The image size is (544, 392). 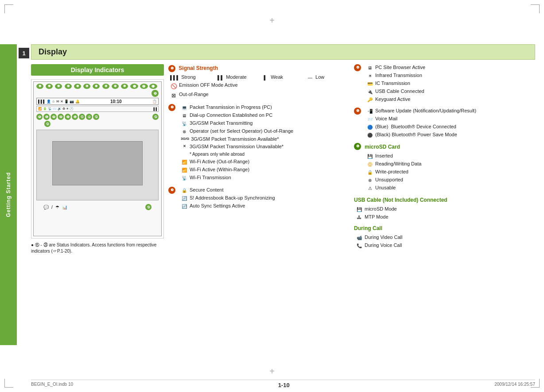 I want to click on packet-text-2: Dial-up Connection Established on PC, so click(x=241, y=115).